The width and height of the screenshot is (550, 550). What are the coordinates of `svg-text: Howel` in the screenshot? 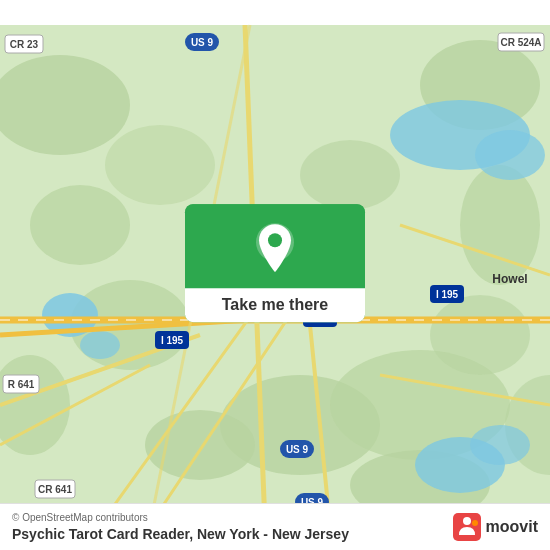 It's located at (510, 279).